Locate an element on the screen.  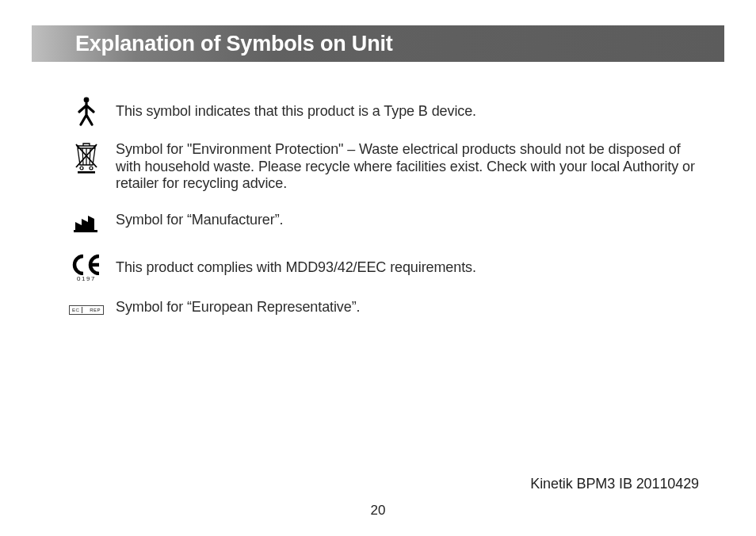
ce-mark-icon: 0197 is located at coordinates (86, 269).